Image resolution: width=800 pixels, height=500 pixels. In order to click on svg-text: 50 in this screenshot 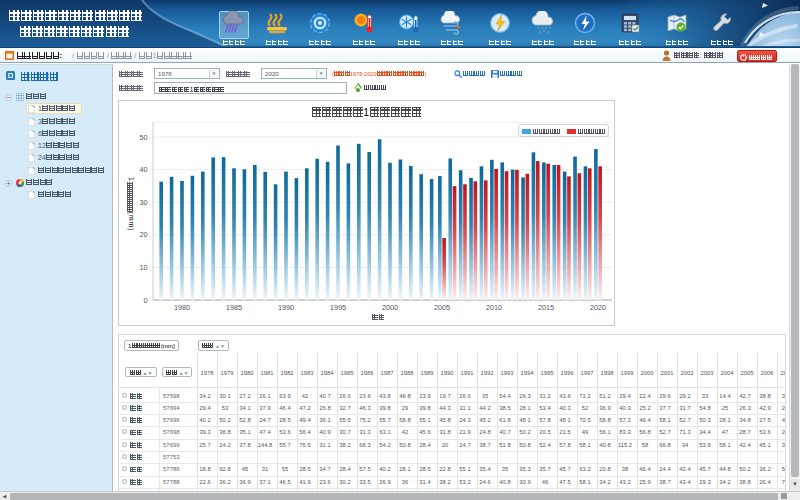, I will do `click(143, 138)`.